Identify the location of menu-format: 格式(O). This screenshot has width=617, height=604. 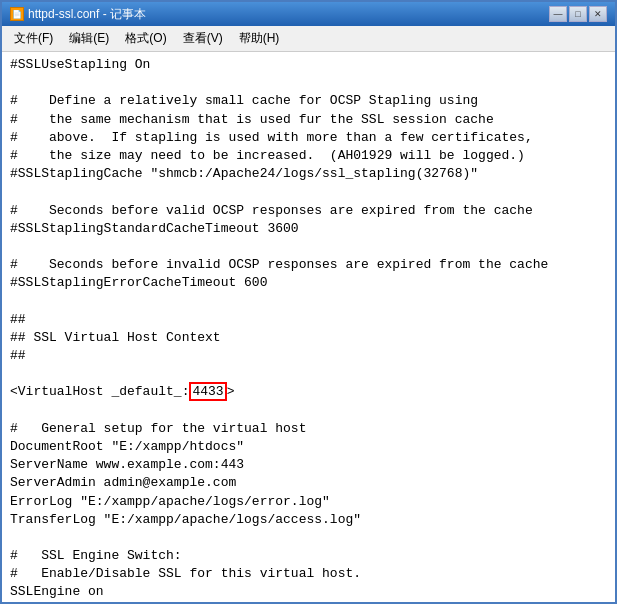
(146, 38).